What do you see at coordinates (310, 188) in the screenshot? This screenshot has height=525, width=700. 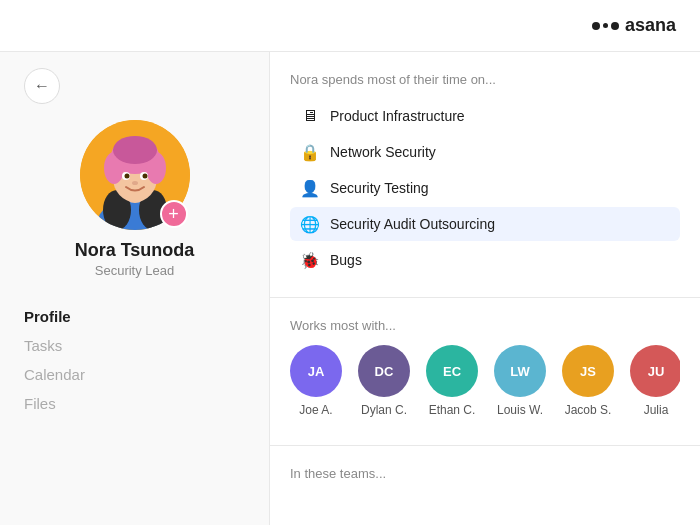 I see `project-icon: 👤` at bounding box center [310, 188].